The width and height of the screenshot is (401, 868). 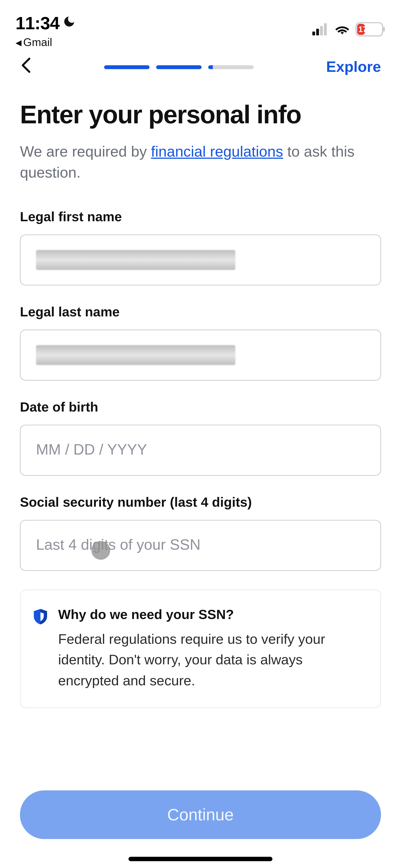 I want to click on progress-indicator, so click(x=179, y=67).